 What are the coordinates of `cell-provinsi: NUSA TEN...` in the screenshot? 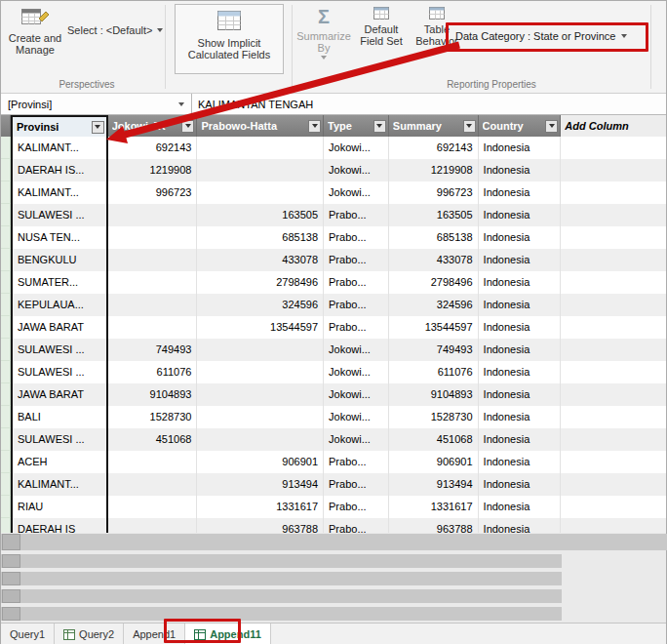 It's located at (59, 238).